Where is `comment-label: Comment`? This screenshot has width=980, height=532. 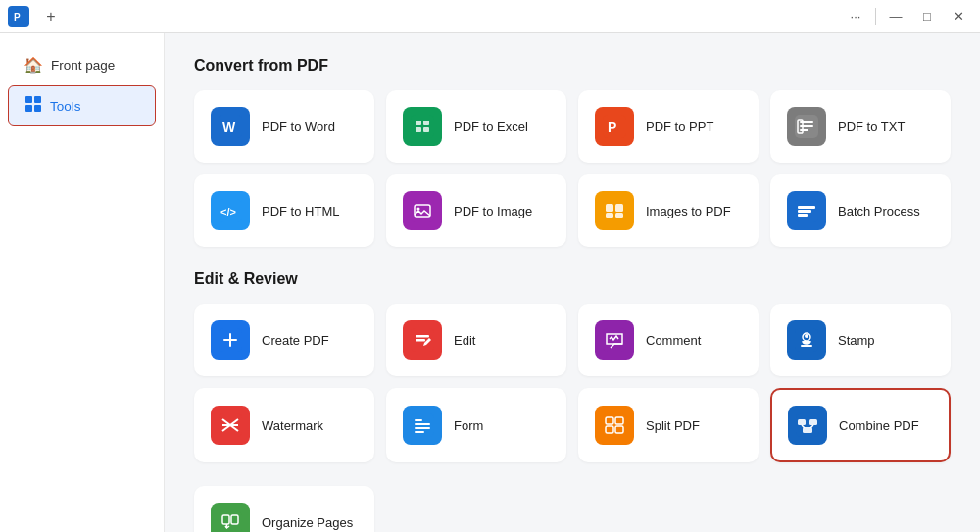 comment-label: Comment is located at coordinates (673, 341).